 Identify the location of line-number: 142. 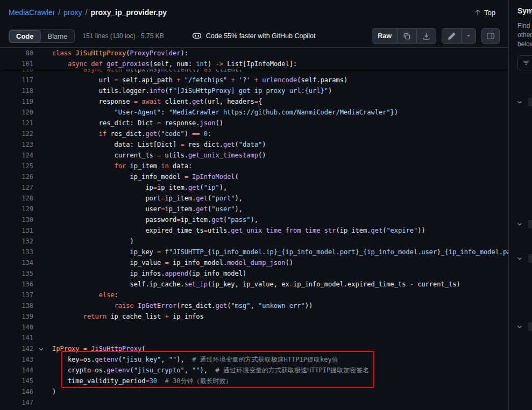
(17, 349).